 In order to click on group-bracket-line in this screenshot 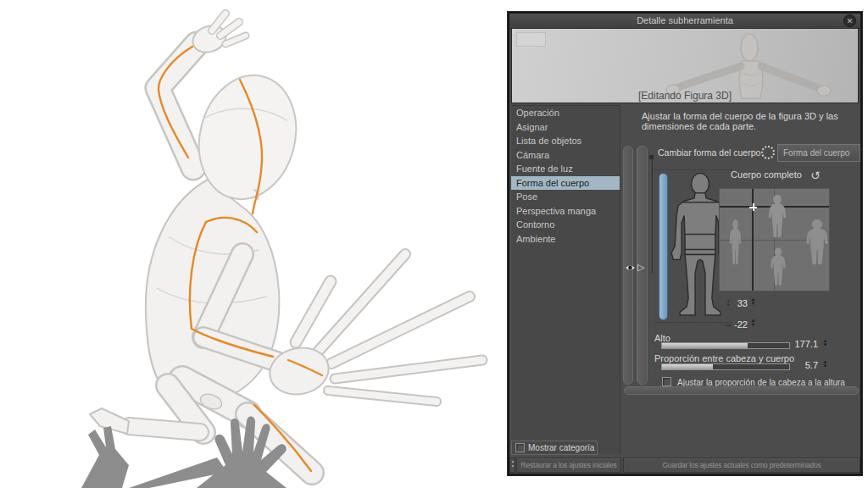, I will do `click(653, 215)`.